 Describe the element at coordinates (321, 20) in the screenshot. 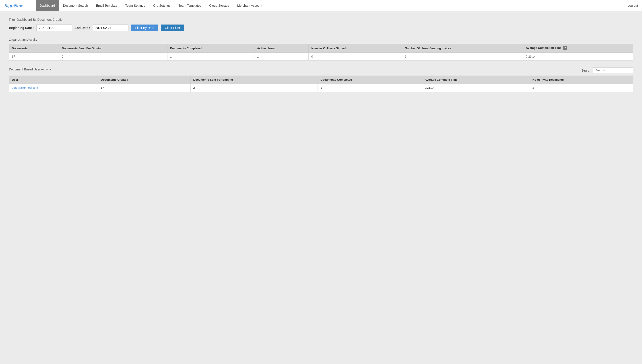

I see `filter-title: Filter Dashboard By Document Creation` at that location.